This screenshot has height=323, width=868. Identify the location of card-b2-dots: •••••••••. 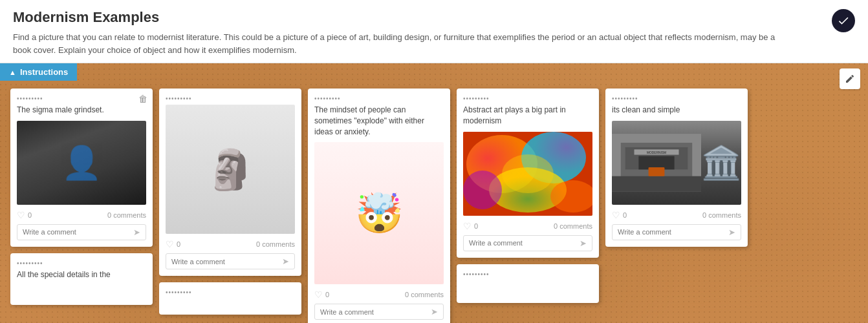
(230, 292).